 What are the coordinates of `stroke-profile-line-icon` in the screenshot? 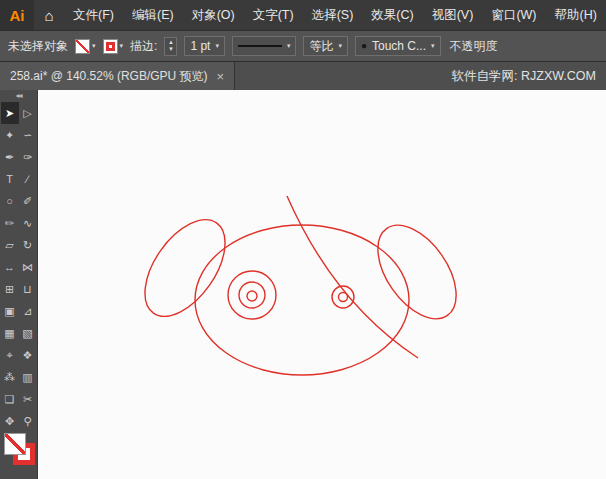 It's located at (260, 46).